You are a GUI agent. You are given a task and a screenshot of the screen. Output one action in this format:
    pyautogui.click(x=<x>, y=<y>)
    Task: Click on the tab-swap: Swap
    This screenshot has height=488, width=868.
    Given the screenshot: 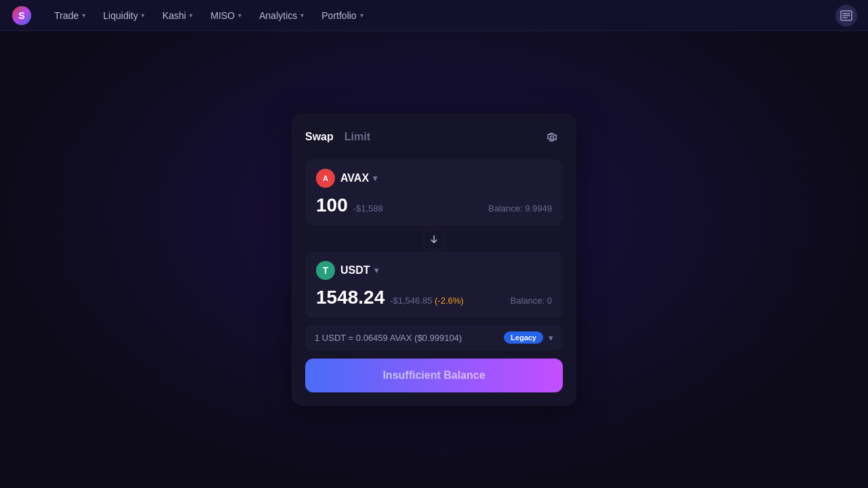 What is the action you would take?
    pyautogui.click(x=319, y=138)
    